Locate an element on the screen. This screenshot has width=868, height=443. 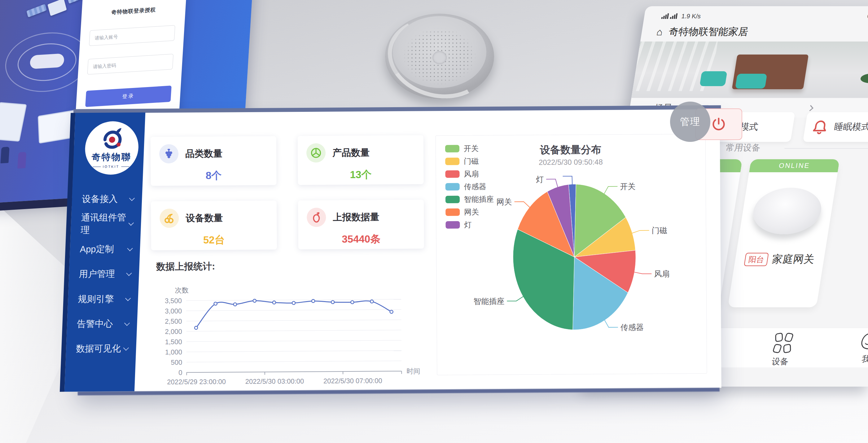
sidebar-item-label: 规则引擎 is located at coordinates (96, 299).